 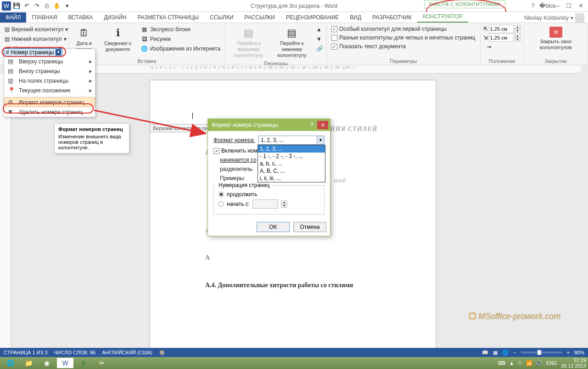 What do you see at coordinates (442, 17) in the screenshot?
I see `tab-designer: КОНСТРУКТОР` at bounding box center [442, 17].